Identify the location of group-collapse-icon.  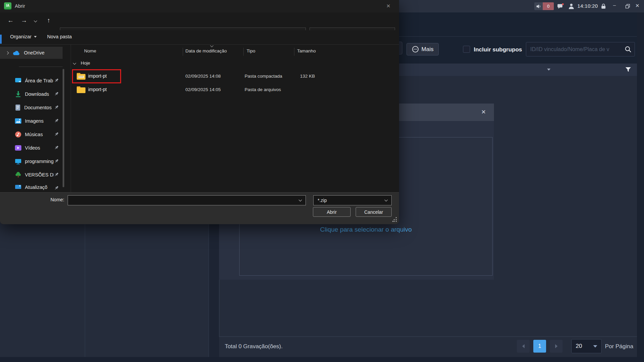
(75, 63).